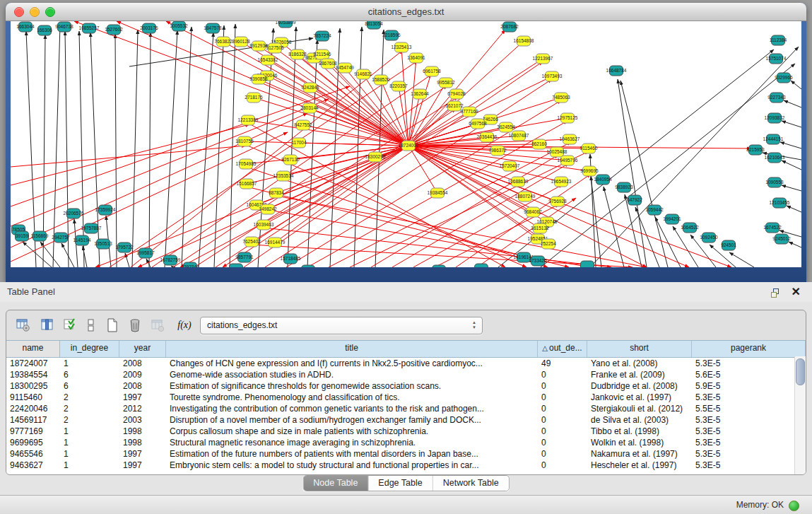 The width and height of the screenshot is (812, 514). I want to click on table-row: 977716911998Corpus callosum shape and si…, so click(401, 431).